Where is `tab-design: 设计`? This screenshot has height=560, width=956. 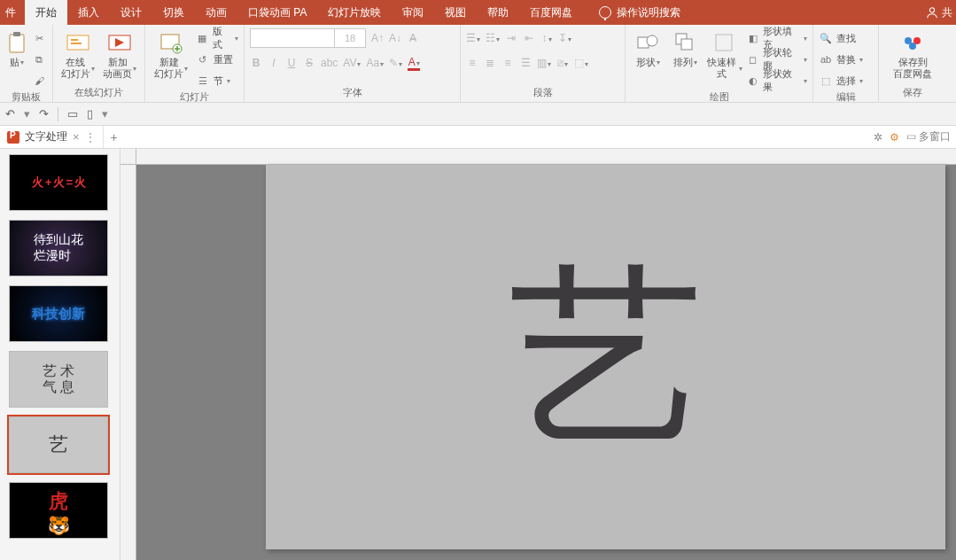
tab-design: 设计 is located at coordinates (131, 12).